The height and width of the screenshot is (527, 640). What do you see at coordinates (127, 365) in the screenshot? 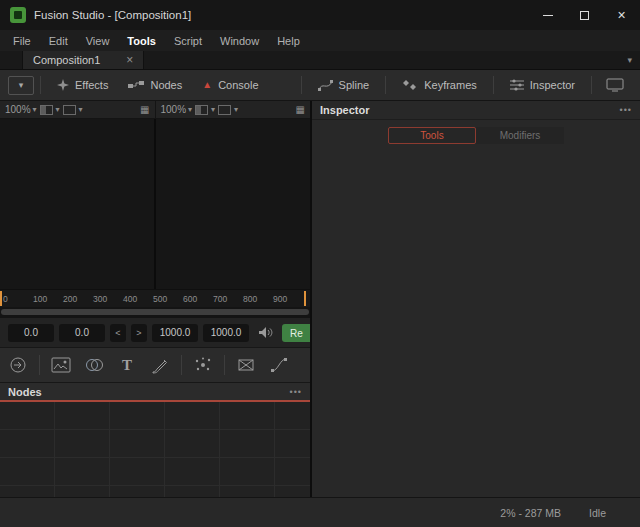
I see `text-tool-icon: T` at bounding box center [127, 365].